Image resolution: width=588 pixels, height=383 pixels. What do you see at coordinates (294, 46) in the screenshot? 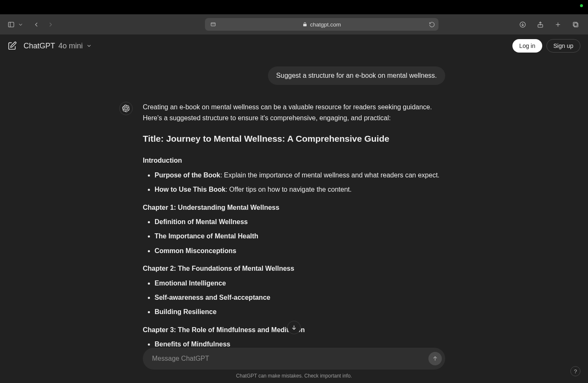
I see `app-header: ChatGPT 4o mini Log in Sign up` at bounding box center [294, 46].